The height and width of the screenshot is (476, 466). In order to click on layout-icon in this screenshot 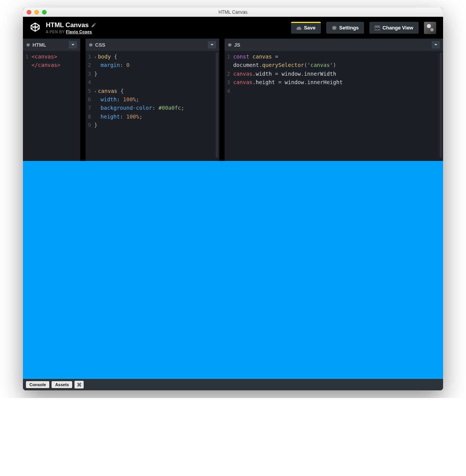, I will do `click(377, 28)`.